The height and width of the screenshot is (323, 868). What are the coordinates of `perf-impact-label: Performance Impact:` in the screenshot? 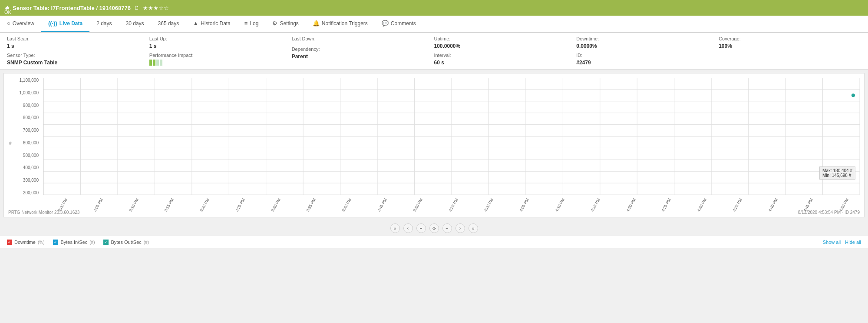 It's located at (221, 55).